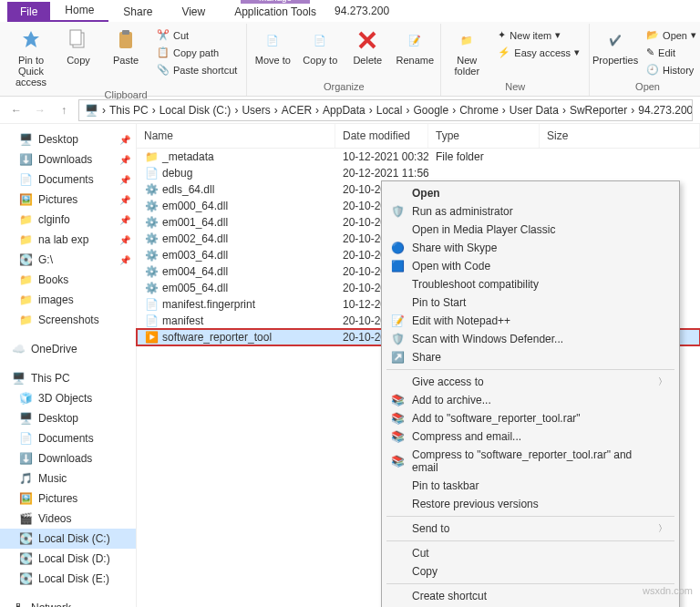  I want to click on ctx-send-to: Send to〉, so click(530, 529).